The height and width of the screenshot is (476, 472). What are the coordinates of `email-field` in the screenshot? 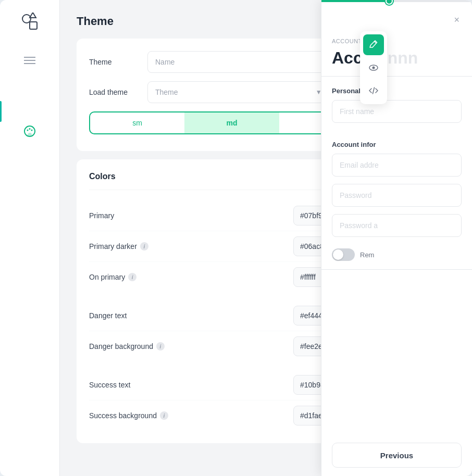 It's located at (397, 165).